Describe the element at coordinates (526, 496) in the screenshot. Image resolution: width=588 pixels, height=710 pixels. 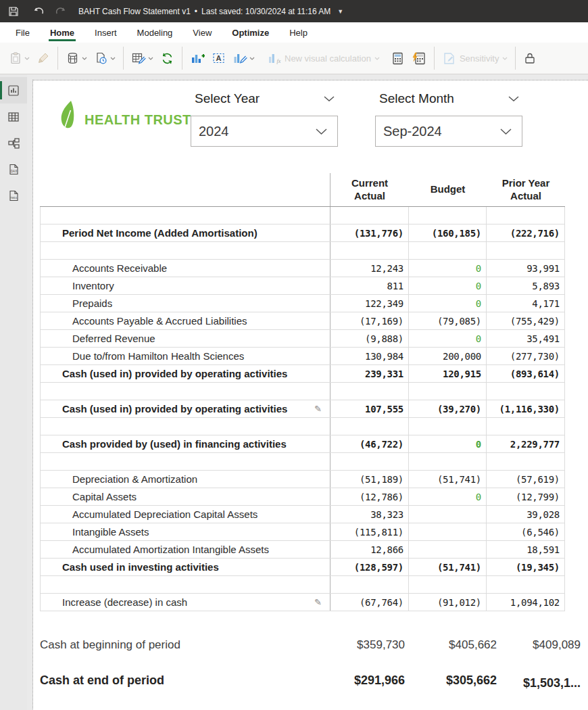
I see `value-cell: (12,799)` at that location.